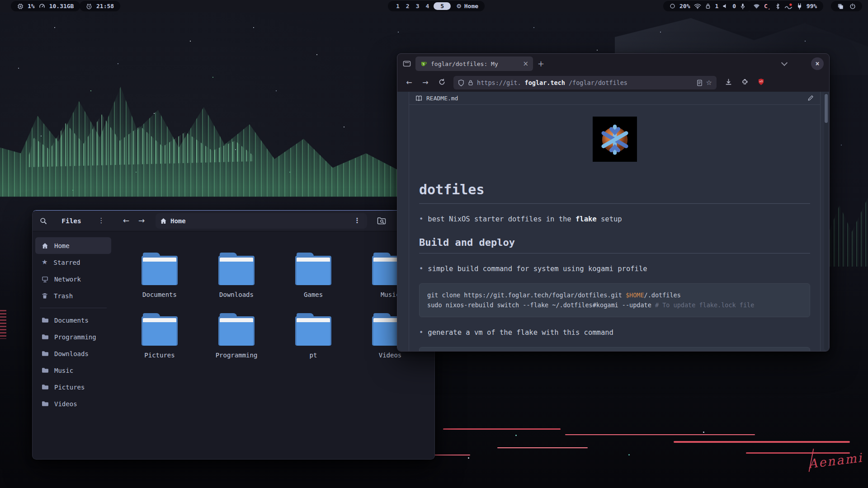  Describe the element at coordinates (725, 6) in the screenshot. I see `speaker-icon` at that location.